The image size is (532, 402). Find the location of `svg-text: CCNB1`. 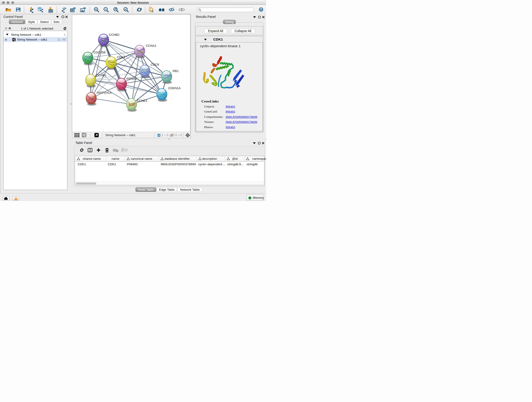

svg-text: CCNB1 is located at coordinates (101, 75).